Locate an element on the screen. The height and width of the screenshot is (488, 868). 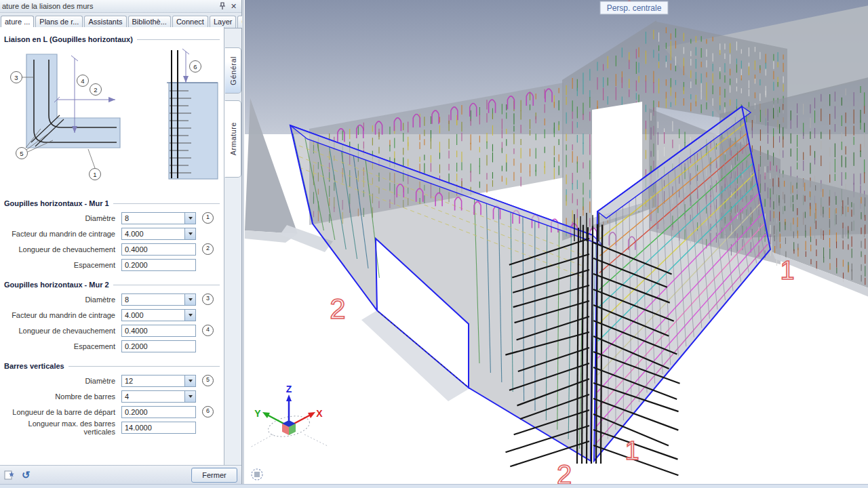
input-s2-r3 is located at coordinates (159, 331).